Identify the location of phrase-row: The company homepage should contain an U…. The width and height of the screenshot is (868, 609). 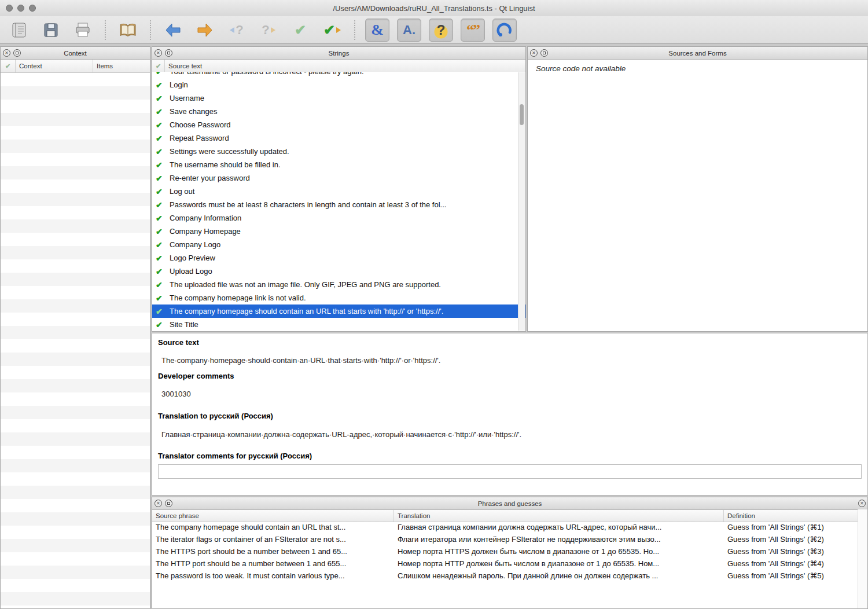
(505, 527).